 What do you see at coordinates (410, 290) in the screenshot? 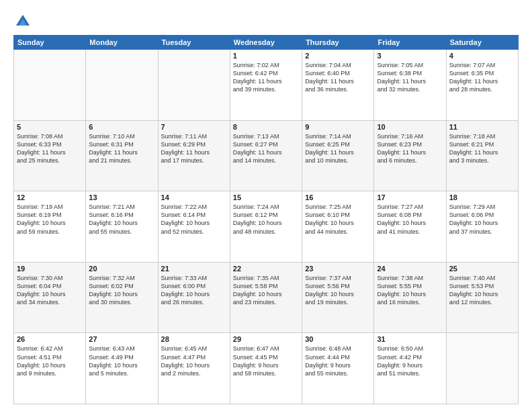
I see `day-info: Sunrise: 7:38 AM Sunset: 5:55 PM Dayligh…` at bounding box center [410, 290].